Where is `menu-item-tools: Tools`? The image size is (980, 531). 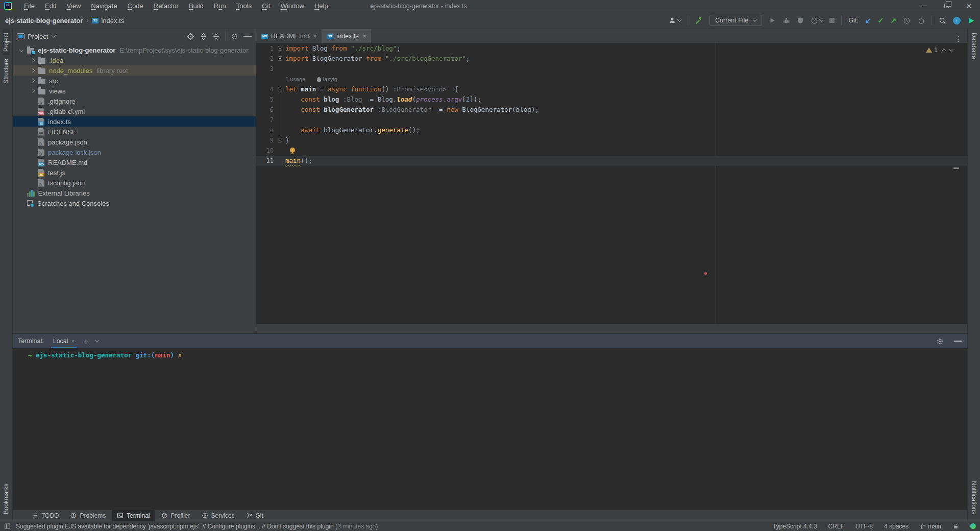
menu-item-tools: Tools is located at coordinates (244, 6).